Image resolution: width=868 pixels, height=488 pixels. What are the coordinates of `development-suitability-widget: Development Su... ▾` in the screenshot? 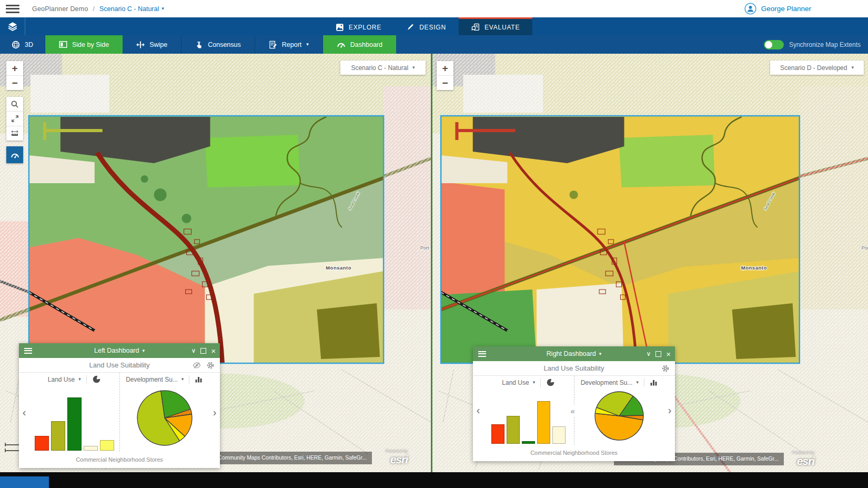 It's located at (620, 411).